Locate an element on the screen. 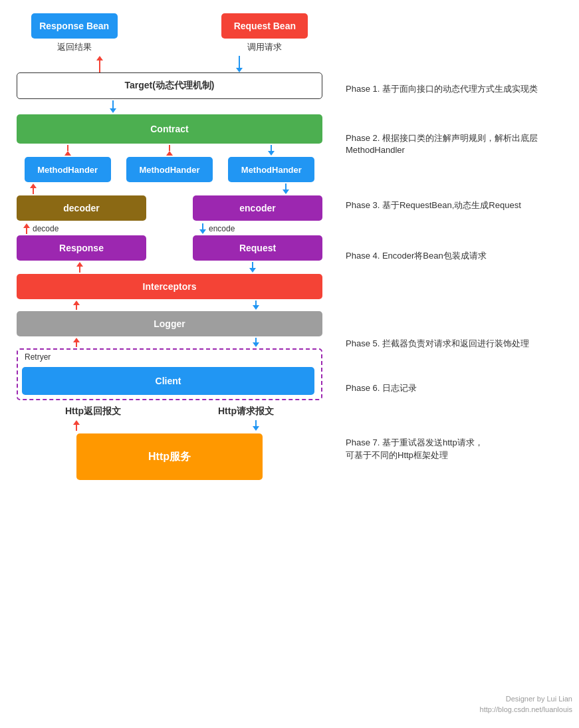 The width and height of the screenshot is (579, 728). arr3 is located at coordinates (271, 150).